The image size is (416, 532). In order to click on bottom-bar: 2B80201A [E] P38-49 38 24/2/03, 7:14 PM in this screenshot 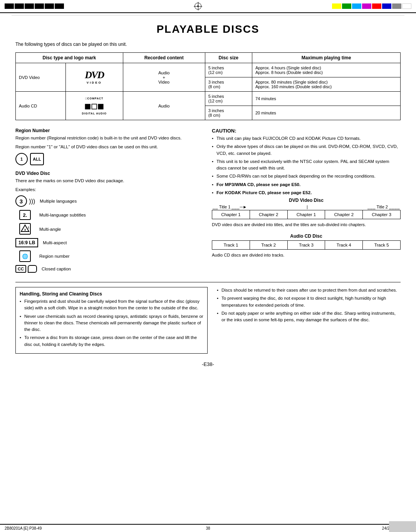, I will do `click(208, 528)`.